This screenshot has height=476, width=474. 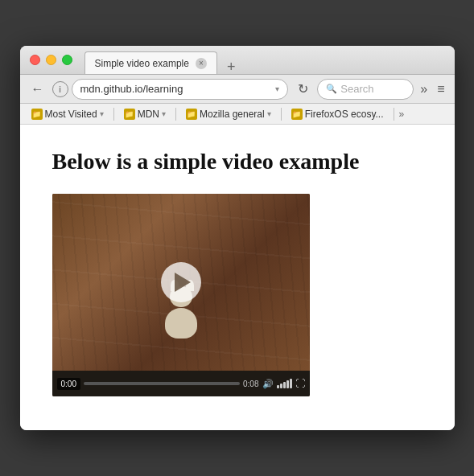 I want to click on page-heading: Below is a simple video example, so click(x=237, y=162).